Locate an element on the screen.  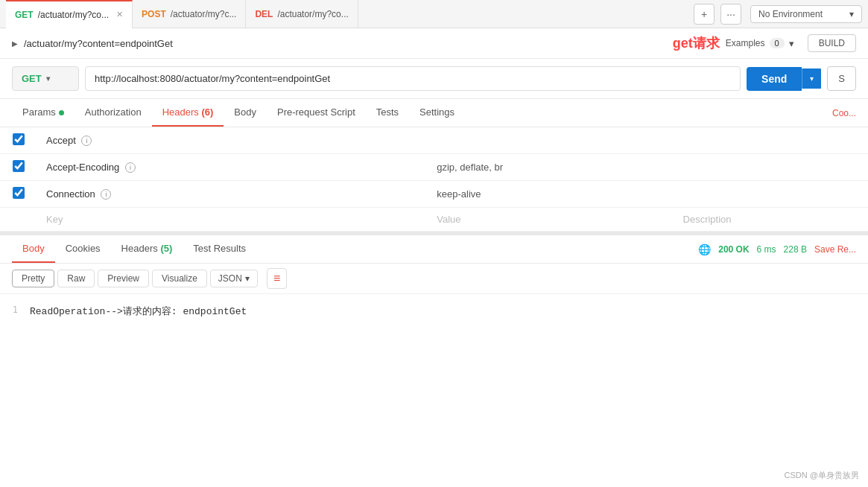
raw-button: Raw is located at coordinates (76, 278).